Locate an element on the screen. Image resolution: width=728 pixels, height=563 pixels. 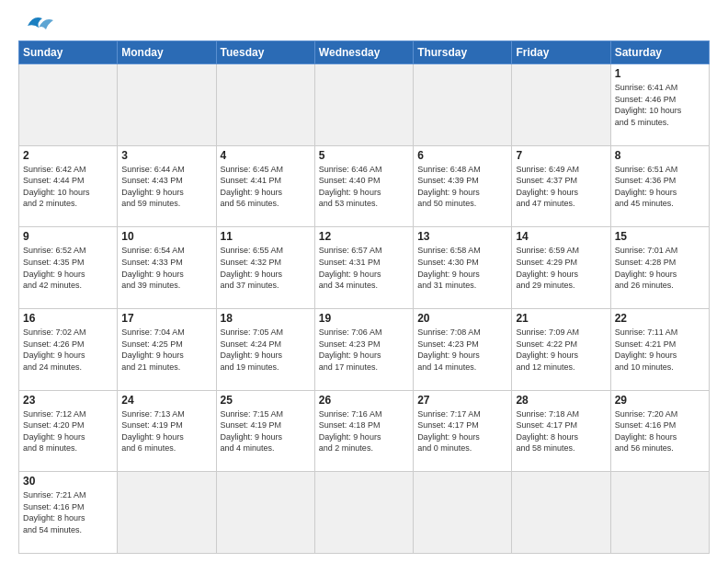
day-info: Sunrise: 6:44 AM Sunset: 4:43 PM Dayligh… is located at coordinates (166, 187).